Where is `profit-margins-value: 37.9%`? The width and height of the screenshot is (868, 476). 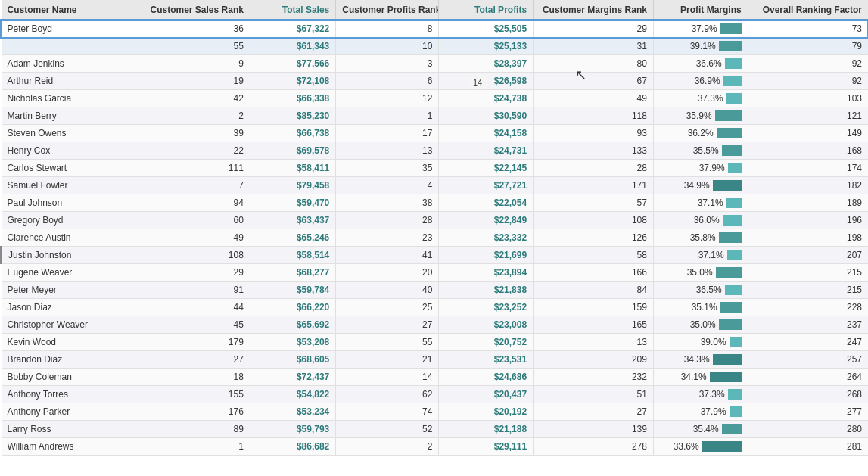
profit-margins-value: 37.9% is located at coordinates (705, 29).